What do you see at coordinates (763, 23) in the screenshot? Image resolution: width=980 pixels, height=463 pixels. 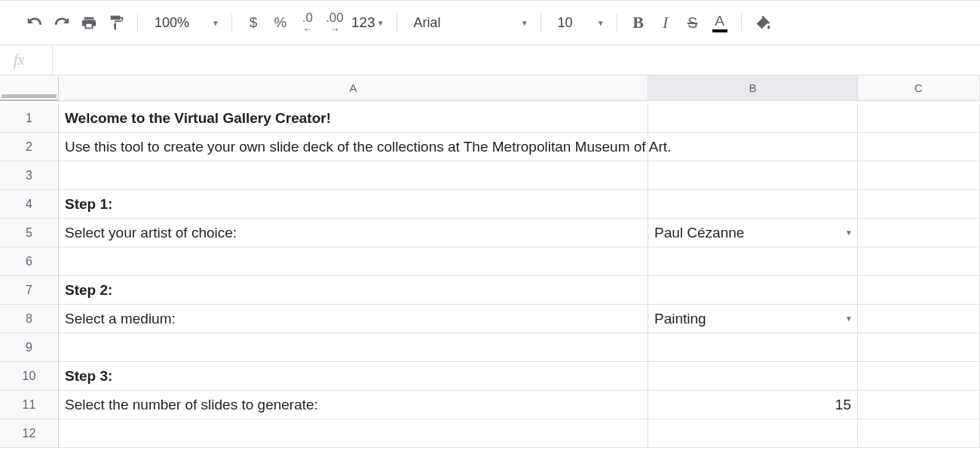 I see `fill-bucket-icon` at bounding box center [763, 23].